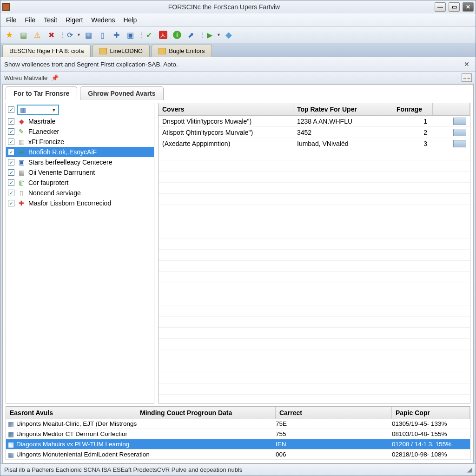 This screenshot has width=476, height=476. Describe the element at coordinates (123, 469) in the screenshot. I see `status-text: Pisal ilb a Pachers Eachionic SCNA ISA E…` at that location.